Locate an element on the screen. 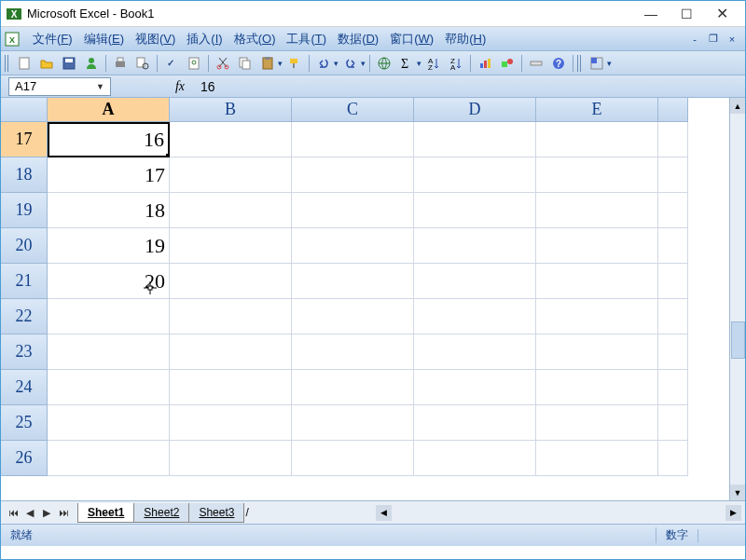 The width and height of the screenshot is (746, 560). tab-next-button: ▶ is located at coordinates (47, 512).